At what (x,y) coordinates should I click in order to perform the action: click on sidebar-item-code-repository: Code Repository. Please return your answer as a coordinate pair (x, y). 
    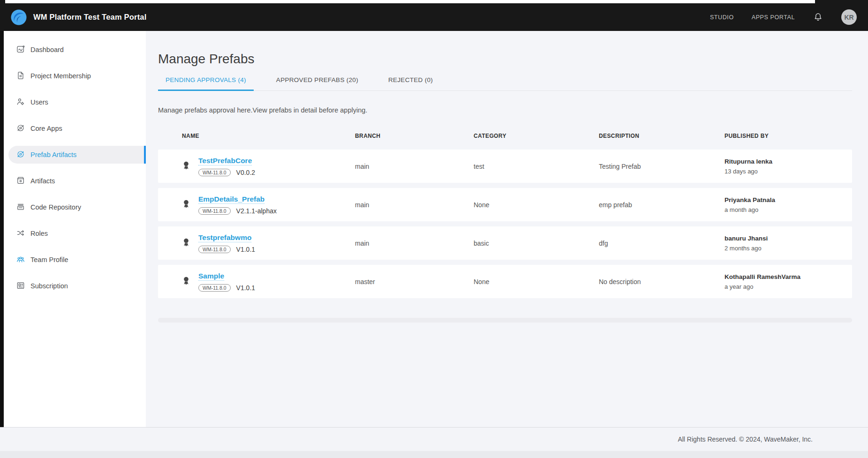
    Looking at the image, I should click on (75, 207).